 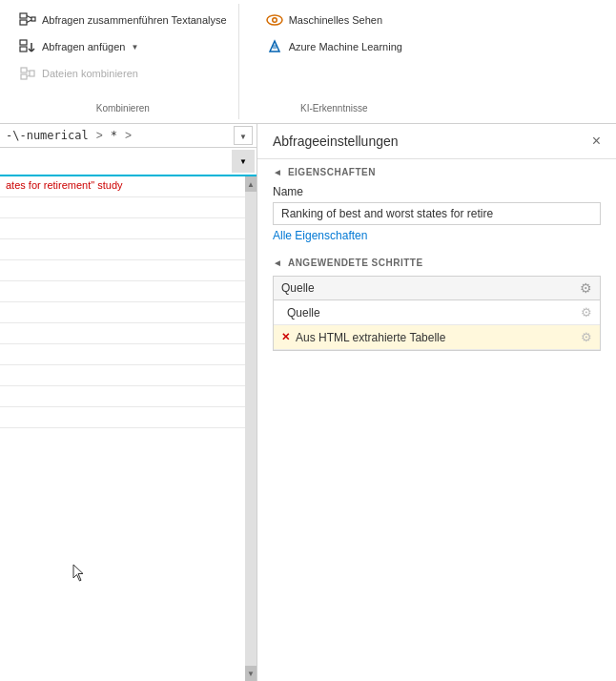 I want to click on schritte-label: ANGEWENDETE SCHRITTE, so click(x=356, y=263).